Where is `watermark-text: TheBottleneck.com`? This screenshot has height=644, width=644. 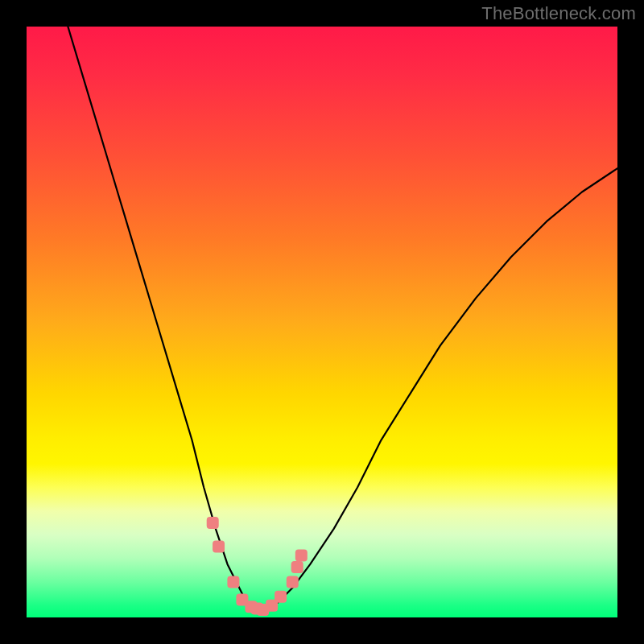
watermark-text: TheBottleneck.com is located at coordinates (559, 14).